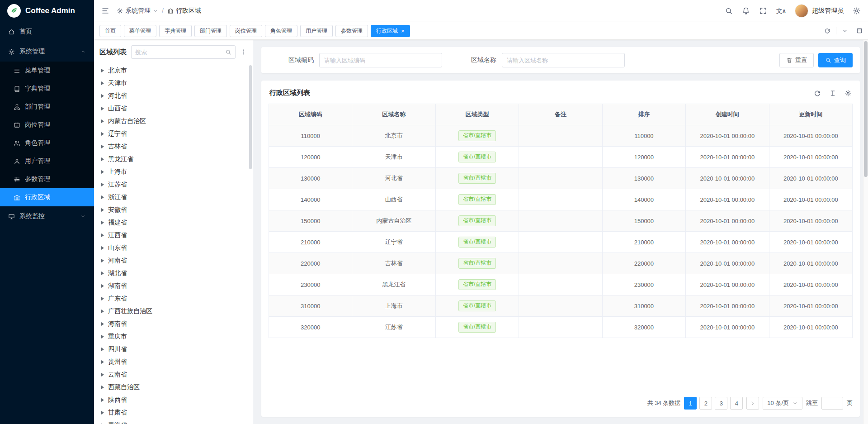 Image resolution: width=868 pixels, height=424 pixels. Describe the element at coordinates (174, 71) in the screenshot. I see `tree-node: 北京市` at that location.